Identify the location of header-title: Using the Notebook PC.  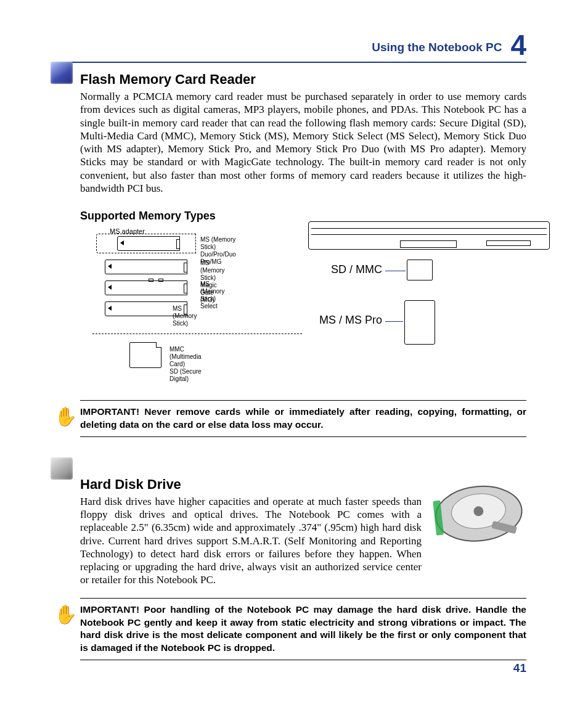
(436, 47).